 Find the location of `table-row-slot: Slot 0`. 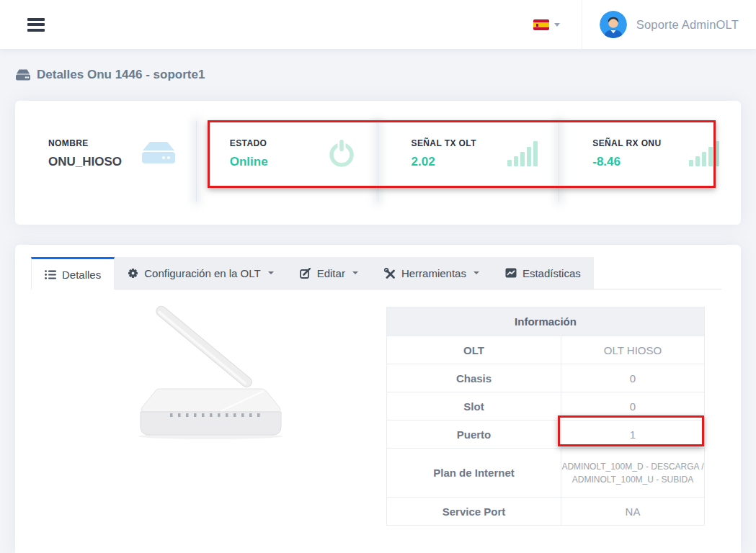

table-row-slot: Slot 0 is located at coordinates (546, 406).